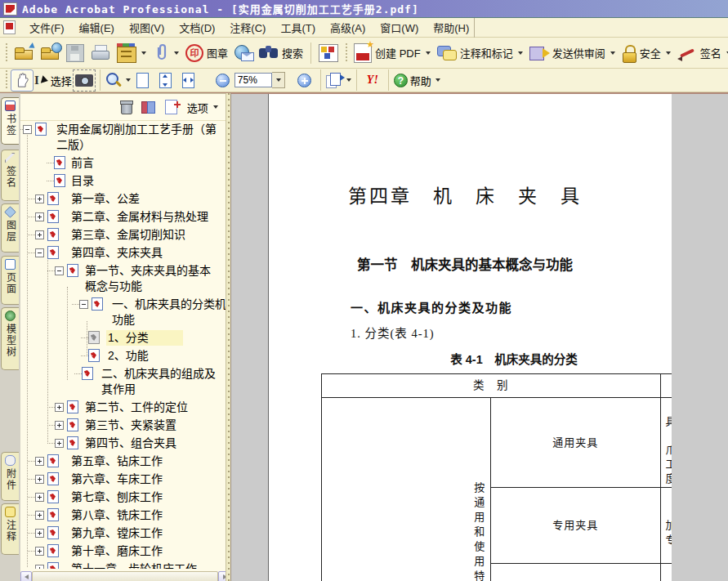  What do you see at coordinates (83, 163) in the screenshot?
I see `bookmark-label: 前言` at bounding box center [83, 163].